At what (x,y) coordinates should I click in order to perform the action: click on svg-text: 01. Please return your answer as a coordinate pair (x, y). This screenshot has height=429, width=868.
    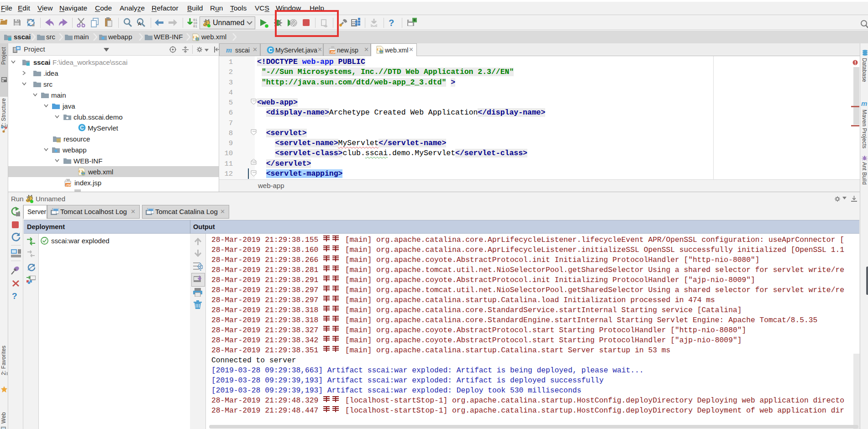
    Looking at the image, I should click on (195, 26).